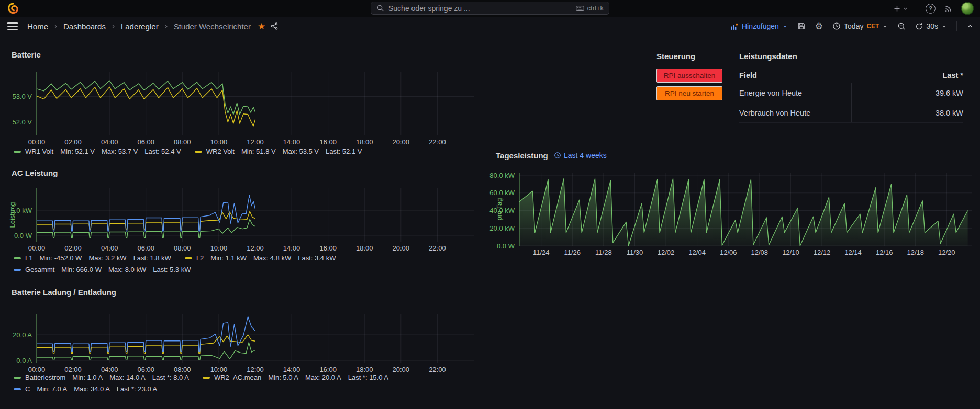 The height and width of the screenshot is (409, 980). What do you see at coordinates (490, 8) in the screenshot?
I see `search-input: Suche oder springe zu ... ctrl+k` at bounding box center [490, 8].